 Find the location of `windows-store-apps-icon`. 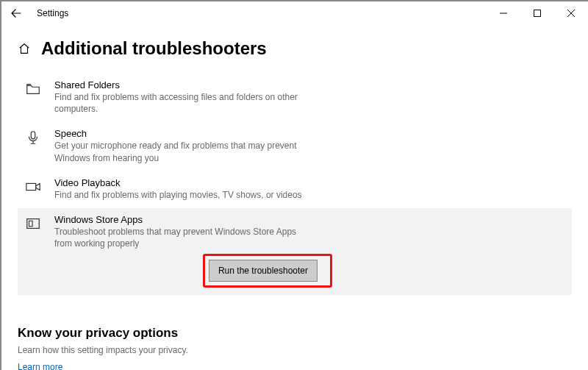

windows-store-apps-icon is located at coordinates (34, 248).